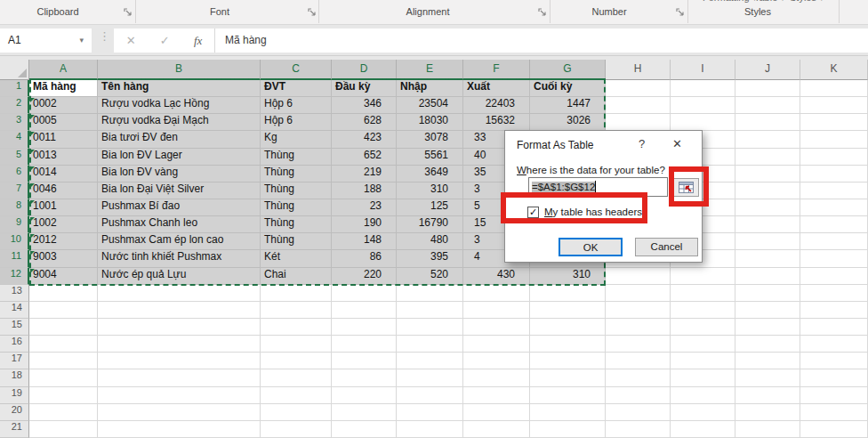 The height and width of the screenshot is (438, 868). Describe the element at coordinates (834, 105) in the screenshot. I see `cell-K2` at that location.